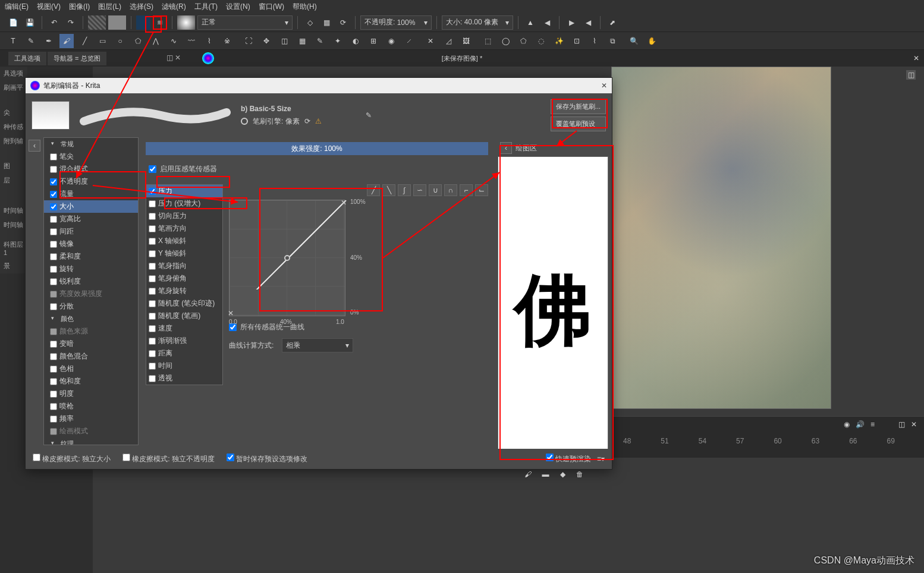  I want to click on menu-tool: 工具(T), so click(206, 7).